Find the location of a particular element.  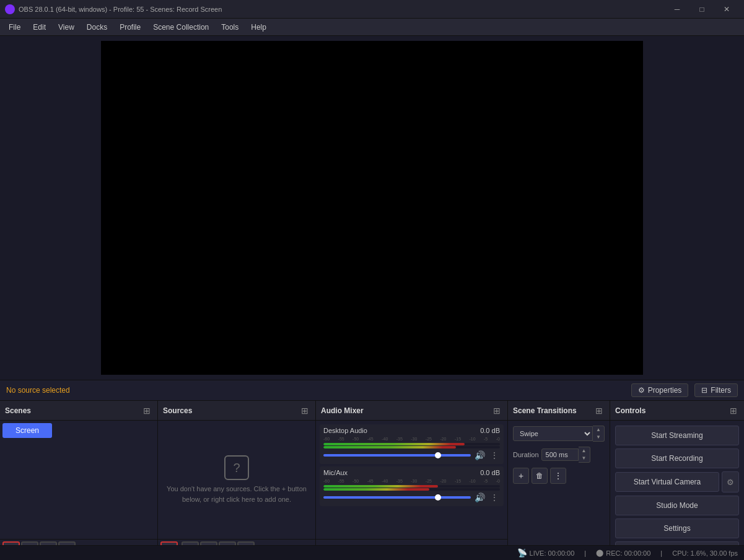

filters-button: ⊟ Filters is located at coordinates (716, 390).